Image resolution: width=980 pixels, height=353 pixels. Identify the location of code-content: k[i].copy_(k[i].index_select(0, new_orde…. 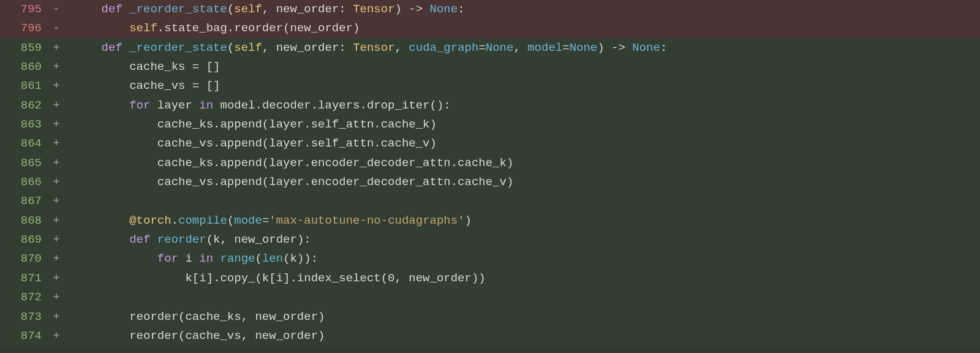
(522, 278).